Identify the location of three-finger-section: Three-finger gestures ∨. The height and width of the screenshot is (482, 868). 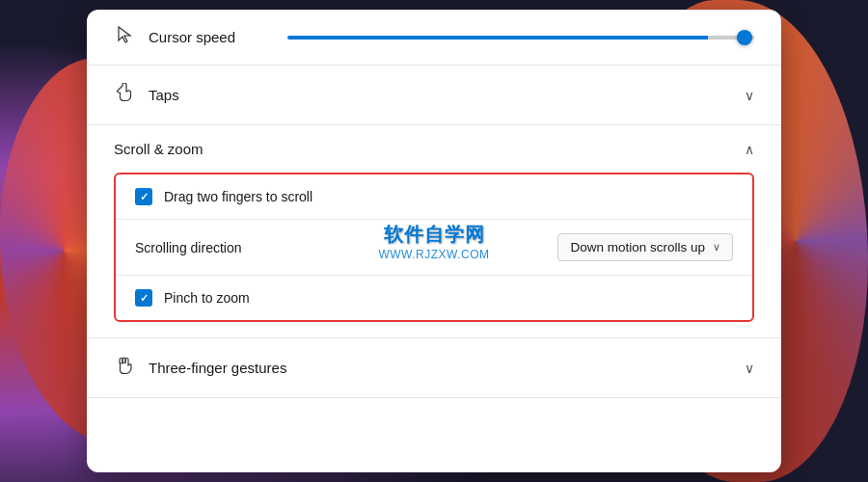
(434, 368).